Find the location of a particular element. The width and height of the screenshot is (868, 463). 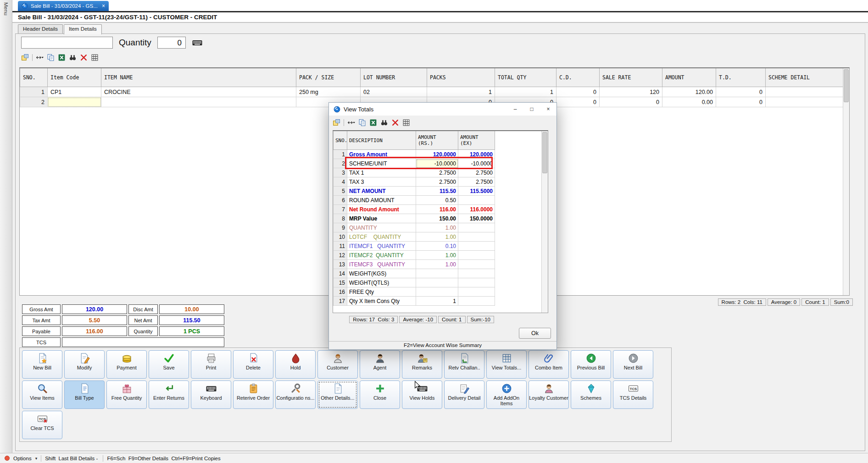

amount-ex-cell: -10.0000 is located at coordinates (477, 164).